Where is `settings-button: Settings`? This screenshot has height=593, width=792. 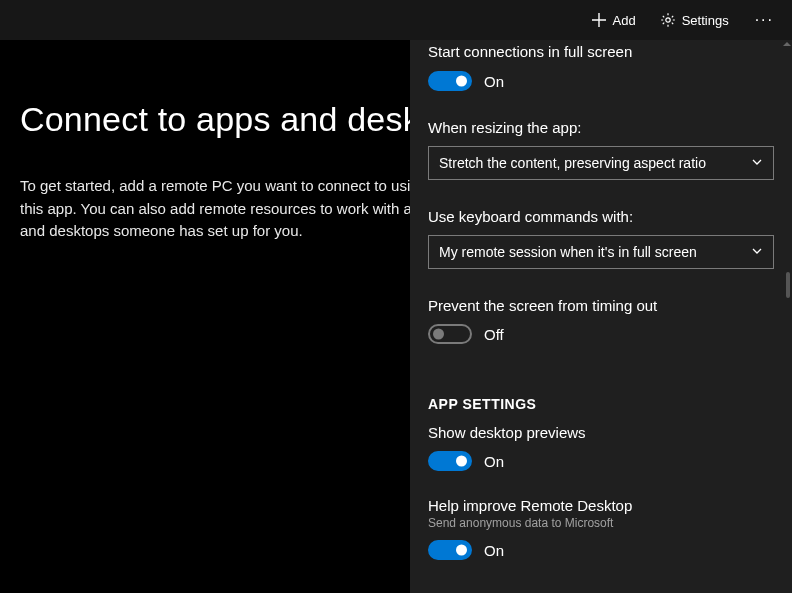 settings-button: Settings is located at coordinates (694, 20).